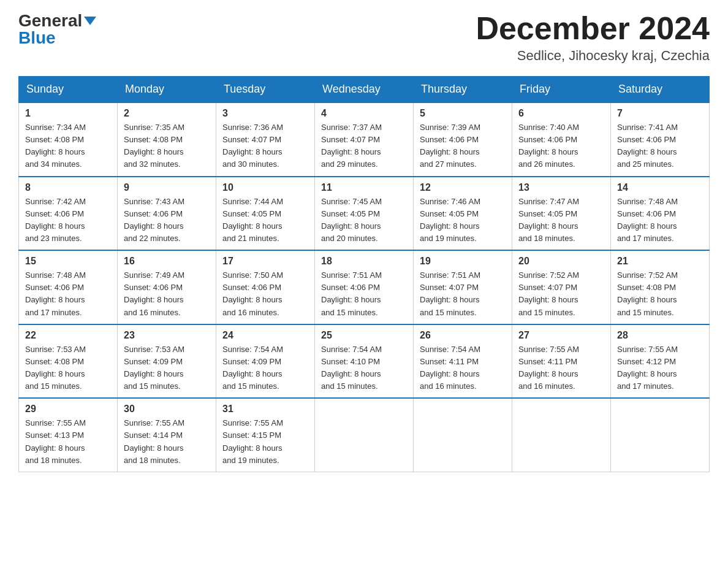 The image size is (728, 563). Describe the element at coordinates (69, 362) in the screenshot. I see `calendar-cell: 22 Sunrise: 7:53 AM Sunset: 4:08 PM Dayl…` at that location.